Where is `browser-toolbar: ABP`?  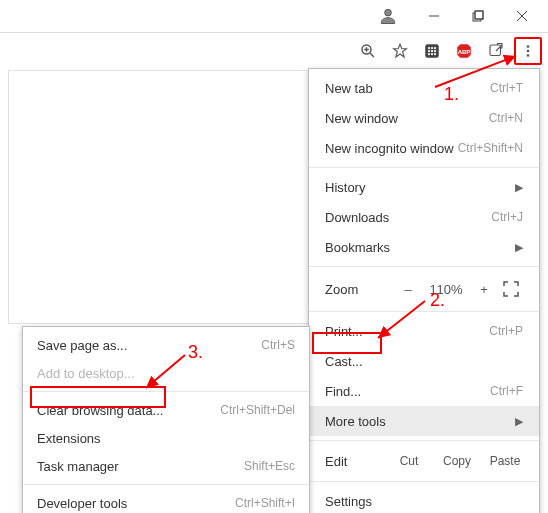
browser-toolbar: ABP is located at coordinates (274, 50).